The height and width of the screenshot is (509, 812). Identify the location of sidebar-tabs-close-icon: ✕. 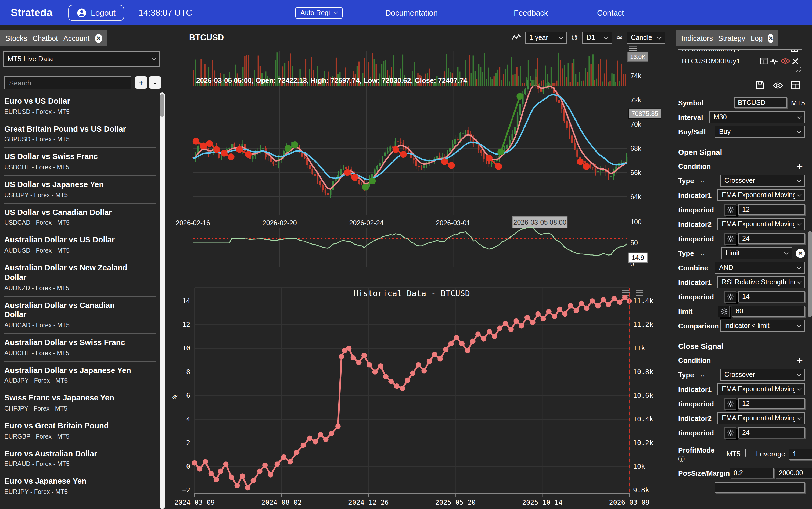
(98, 38).